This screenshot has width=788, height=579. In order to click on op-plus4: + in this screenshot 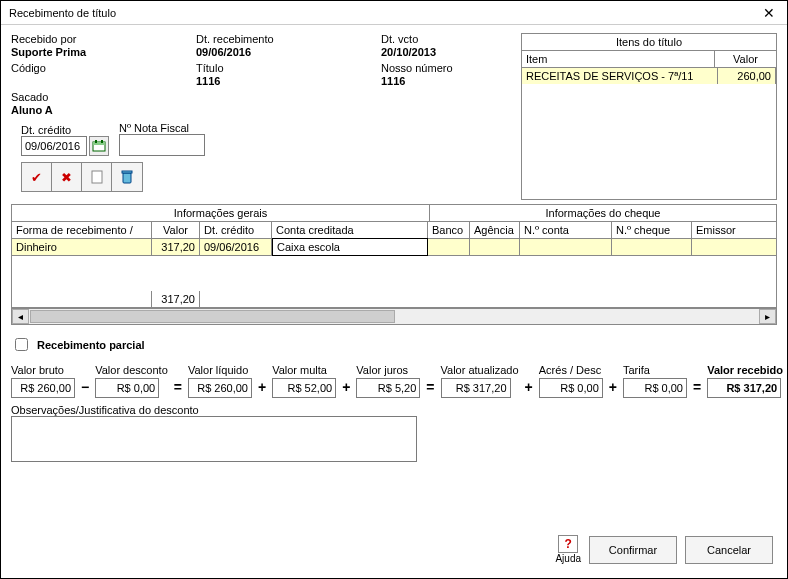, I will do `click(613, 388)`.